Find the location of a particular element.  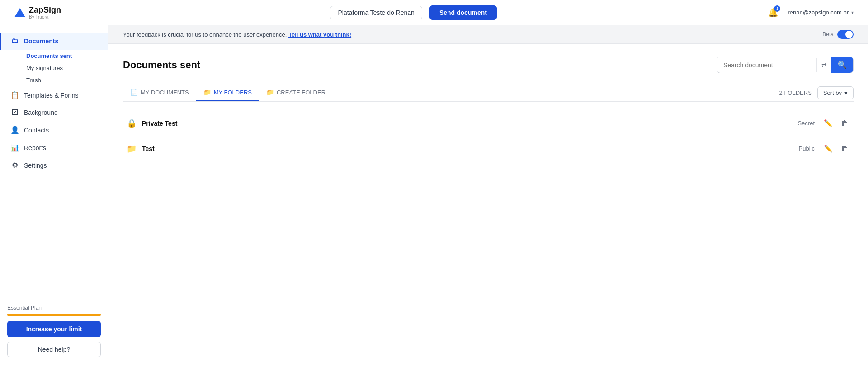

user-email: renan@zapsign.com.br is located at coordinates (818, 13).